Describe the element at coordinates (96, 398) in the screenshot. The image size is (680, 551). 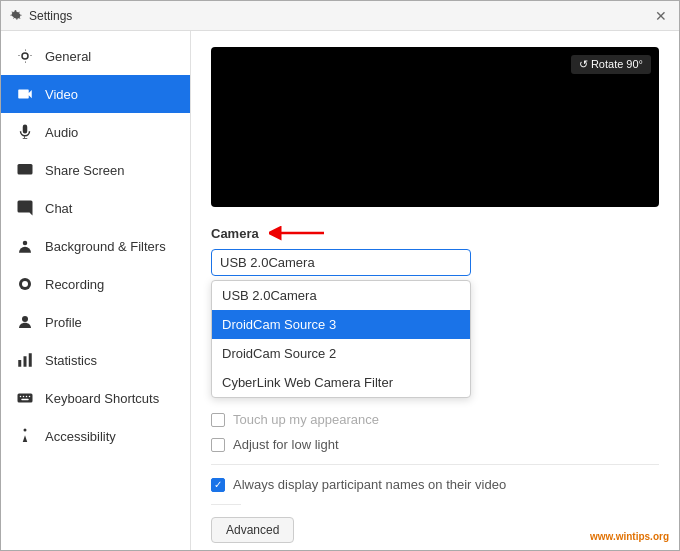
I see `sidebar-item-keyboard: Keyboard Shortcuts` at that location.